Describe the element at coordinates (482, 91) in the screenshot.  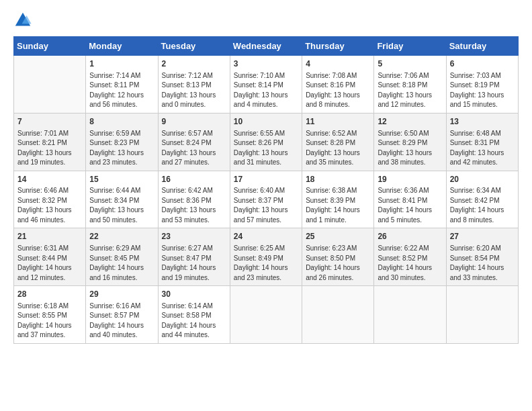
I see `day-info: Sunrise: 7:03 AMSunset: 8:19 PMDaylight:…` at that location.